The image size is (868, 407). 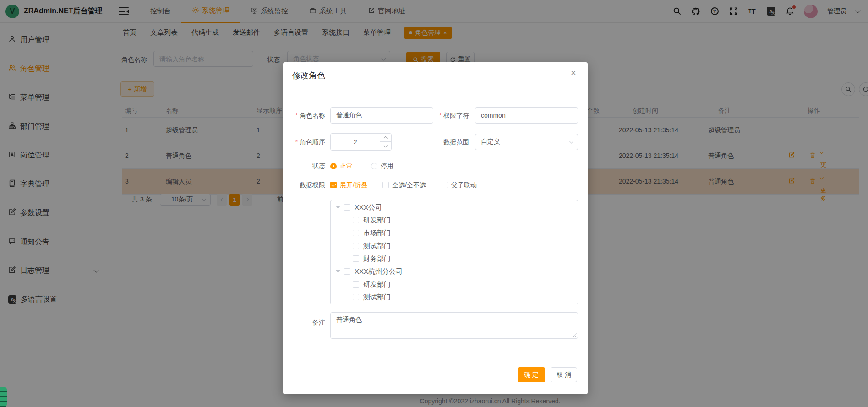 I want to click on dialog-title: 修改角色, so click(x=309, y=76).